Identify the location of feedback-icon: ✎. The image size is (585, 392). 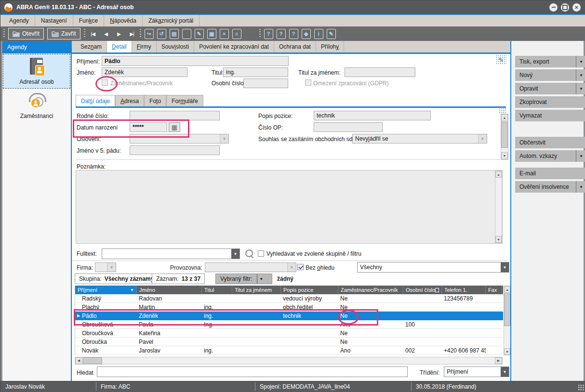
(332, 34).